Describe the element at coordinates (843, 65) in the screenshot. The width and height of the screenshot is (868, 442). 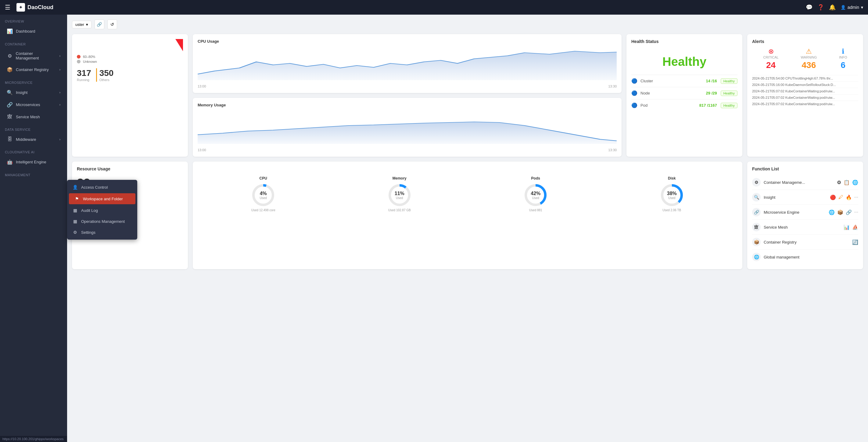
I see `info-count: 6` at that location.